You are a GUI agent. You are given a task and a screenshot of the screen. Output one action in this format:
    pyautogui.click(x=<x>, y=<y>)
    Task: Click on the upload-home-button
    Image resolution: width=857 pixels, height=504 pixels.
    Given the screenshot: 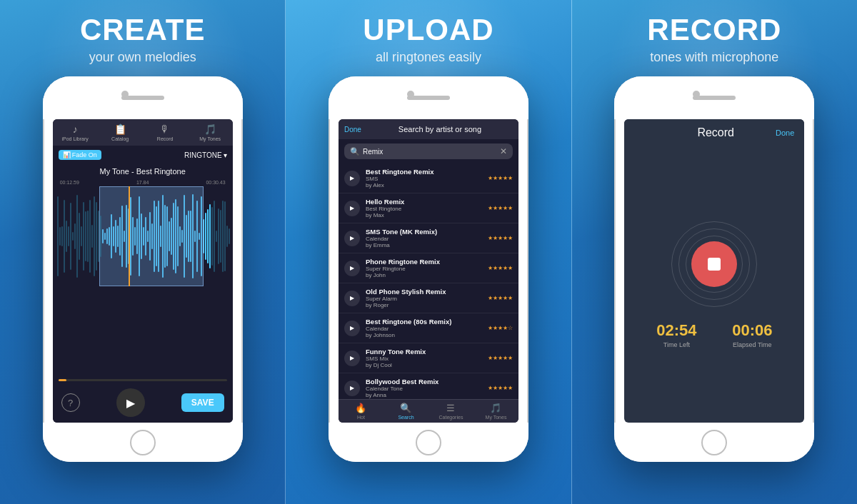 What is the action you would take?
    pyautogui.click(x=428, y=443)
    